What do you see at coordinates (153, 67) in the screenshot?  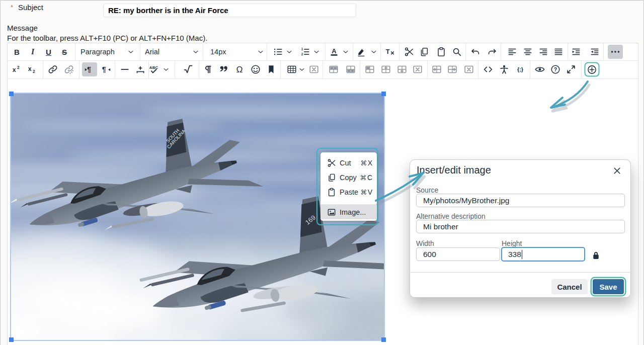 I see `svg-text: ABC` at bounding box center [153, 67].